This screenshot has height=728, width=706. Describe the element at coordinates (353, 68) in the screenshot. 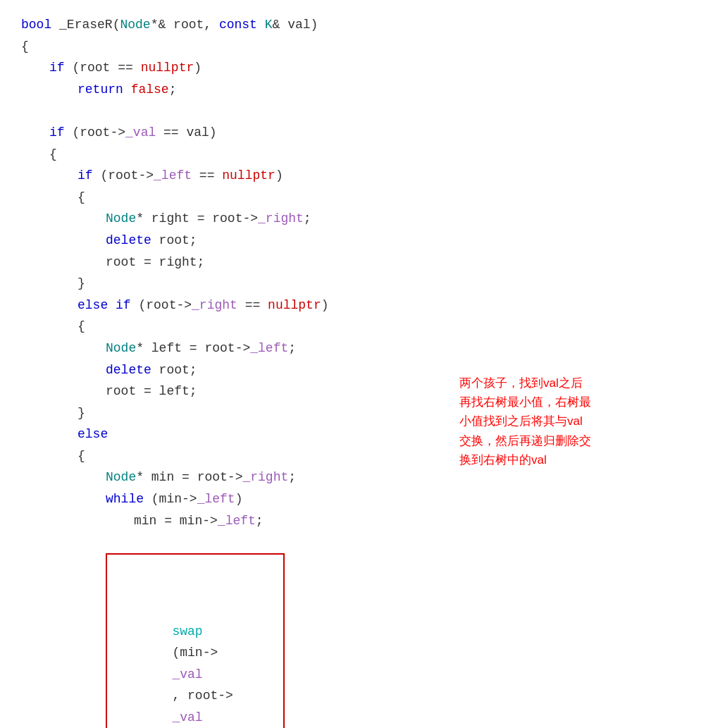

I see `code-line-3: if (root == nullptr )` at that location.